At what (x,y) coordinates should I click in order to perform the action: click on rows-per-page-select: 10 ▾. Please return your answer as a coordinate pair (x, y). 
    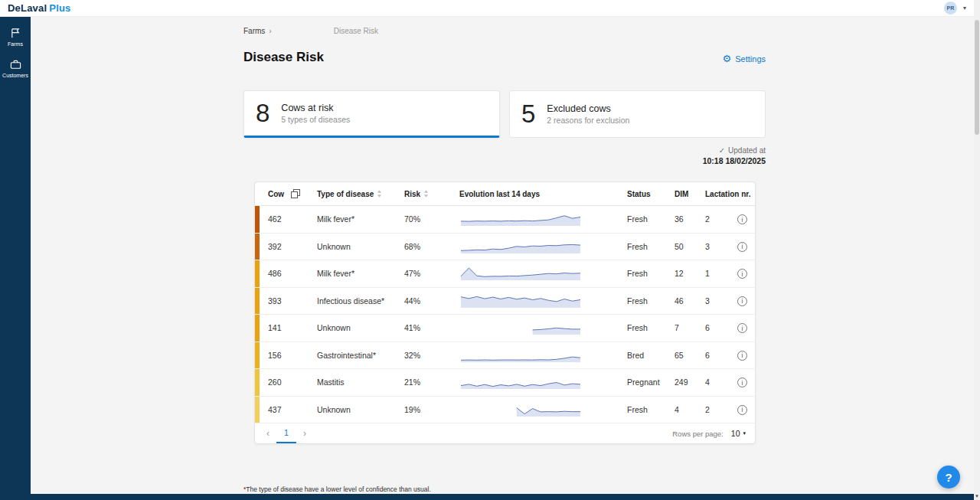
    Looking at the image, I should click on (738, 433).